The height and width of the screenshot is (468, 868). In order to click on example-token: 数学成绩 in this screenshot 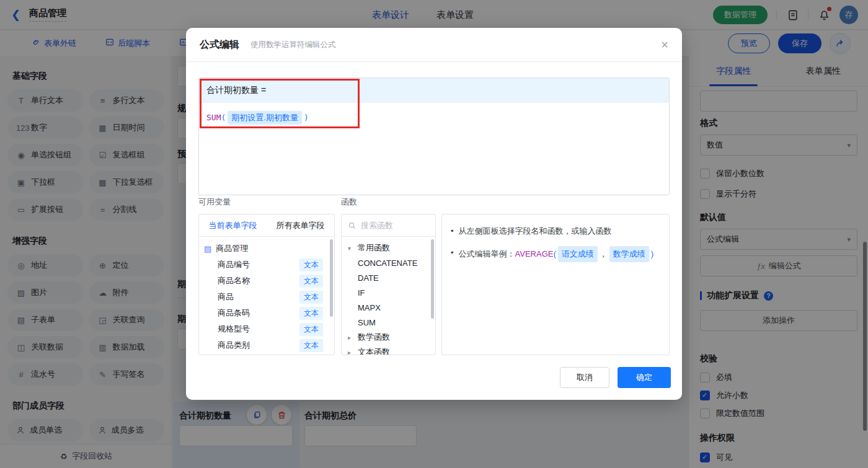, I will do `click(629, 254)`.